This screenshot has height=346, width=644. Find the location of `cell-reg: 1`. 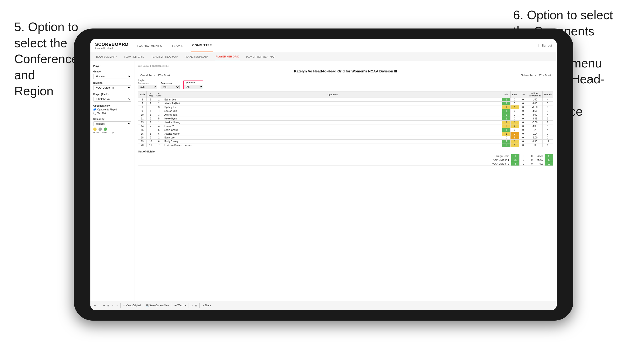

cell-reg: 1 is located at coordinates (150, 111).